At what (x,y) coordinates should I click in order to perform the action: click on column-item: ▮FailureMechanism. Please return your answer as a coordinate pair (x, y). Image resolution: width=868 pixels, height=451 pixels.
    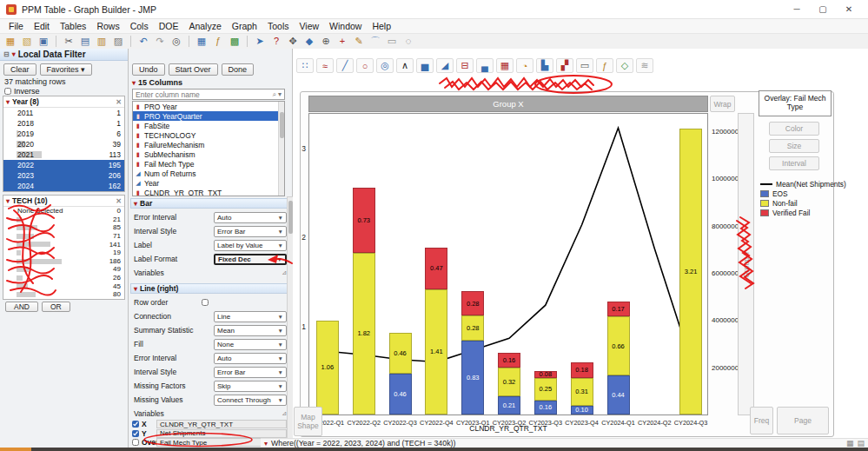
    Looking at the image, I should click on (209, 144).